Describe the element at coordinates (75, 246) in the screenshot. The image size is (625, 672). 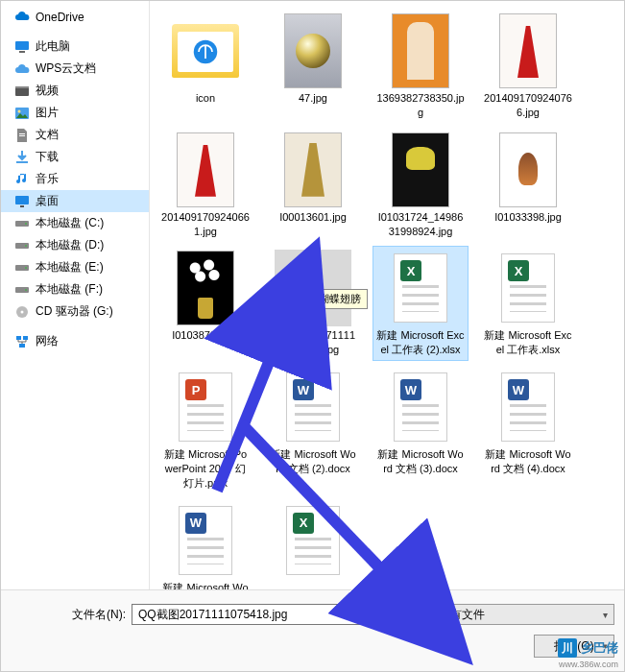
I see `sidebar-item-disk: 本地磁盘 (D:)` at that location.